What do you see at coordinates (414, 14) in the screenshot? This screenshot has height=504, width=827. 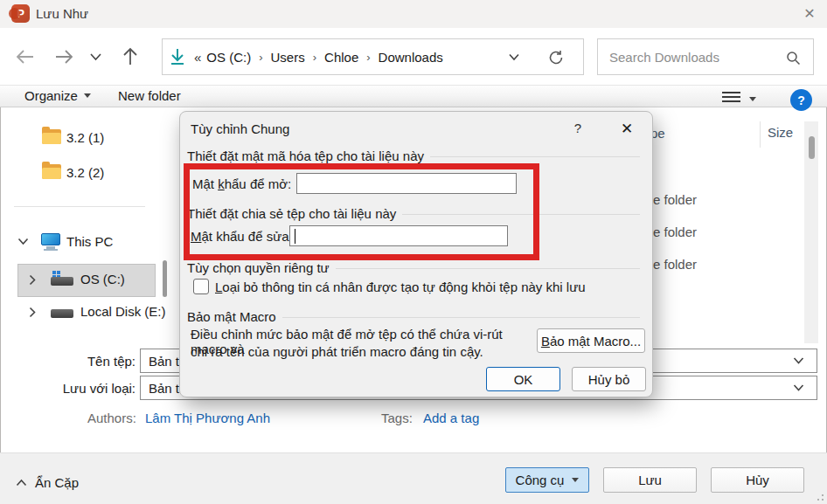 I see `title-bar: P Lưu Như ✕` at bounding box center [414, 14].